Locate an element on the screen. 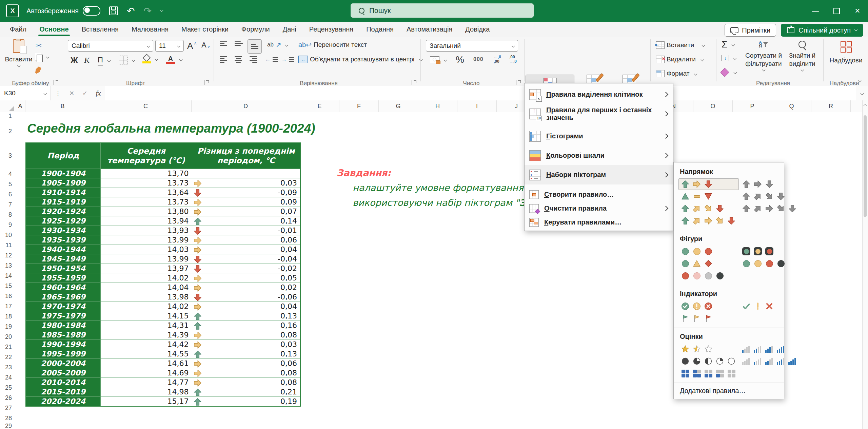 The width and height of the screenshot is (868, 429). period-cell: 1990-1994 is located at coordinates (63, 344).